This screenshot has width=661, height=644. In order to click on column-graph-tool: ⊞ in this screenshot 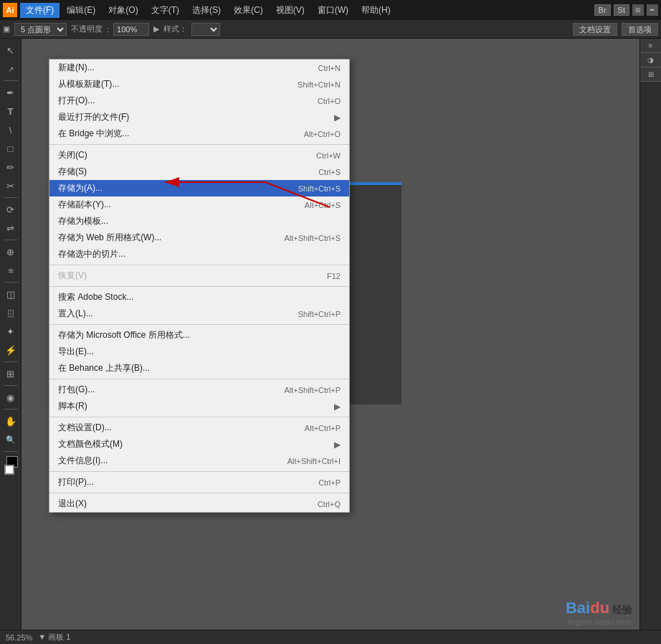, I will do `click(11, 374)`.